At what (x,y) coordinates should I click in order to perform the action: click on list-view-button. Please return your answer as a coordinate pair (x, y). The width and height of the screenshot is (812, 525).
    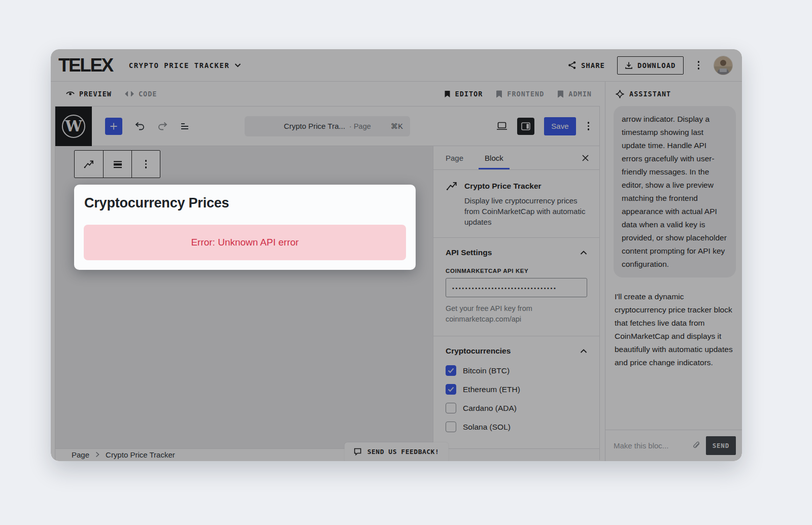
    Looking at the image, I should click on (185, 126).